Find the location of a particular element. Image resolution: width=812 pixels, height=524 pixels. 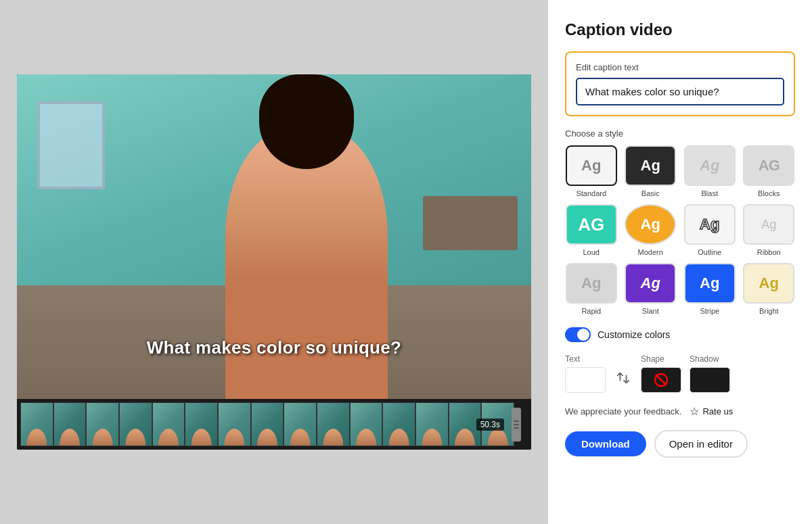

style-section-label: Choose a style is located at coordinates (680, 134).